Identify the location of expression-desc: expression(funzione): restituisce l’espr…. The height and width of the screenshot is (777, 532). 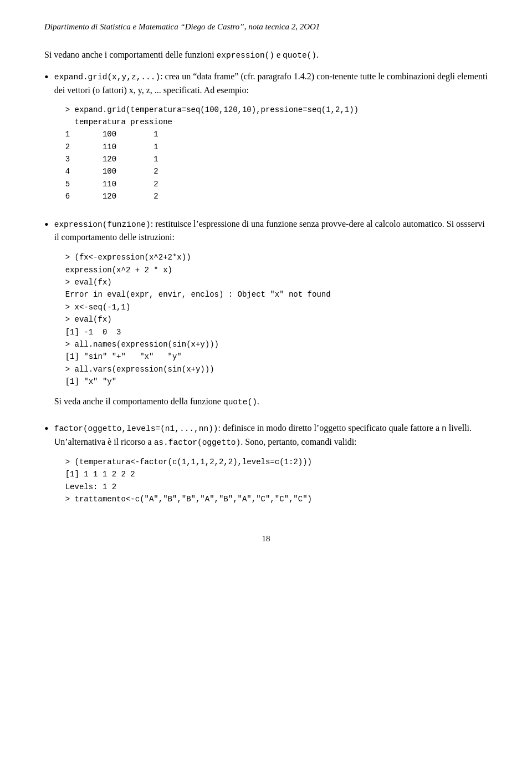
(271, 231).